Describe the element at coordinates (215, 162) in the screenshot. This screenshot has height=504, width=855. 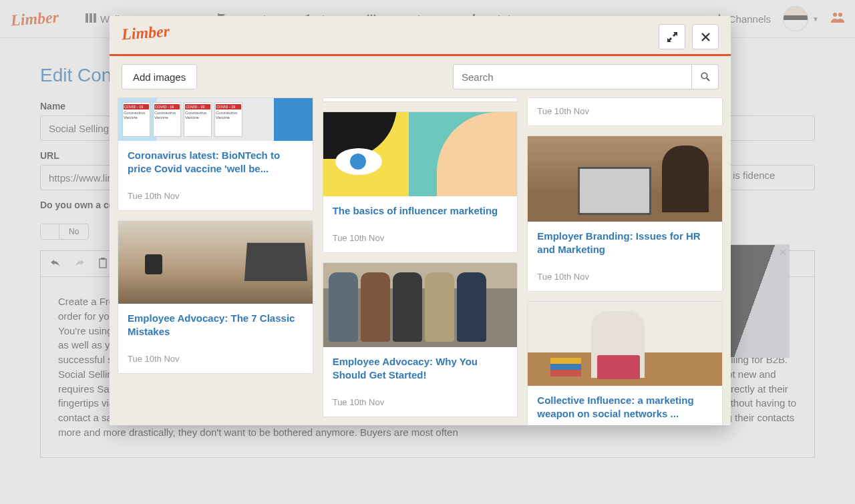
I see `card-title: Coronavirus latest: BioNTech to price Co…` at that location.